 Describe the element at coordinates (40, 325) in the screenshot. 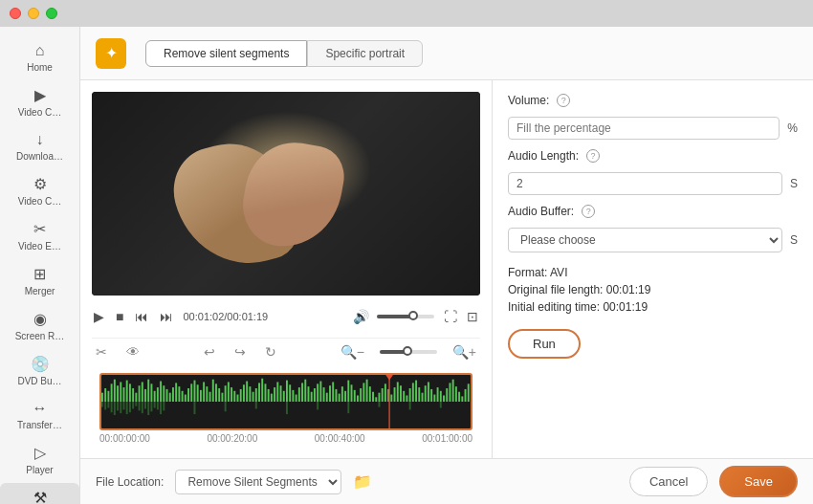

I see `sidebar-item-screen: ◉ Screen R…` at that location.